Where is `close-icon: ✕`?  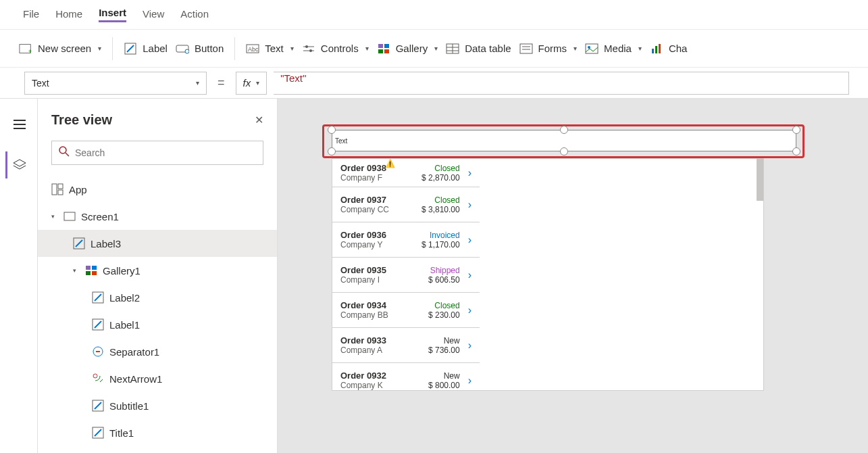 close-icon: ✕ is located at coordinates (259, 120).